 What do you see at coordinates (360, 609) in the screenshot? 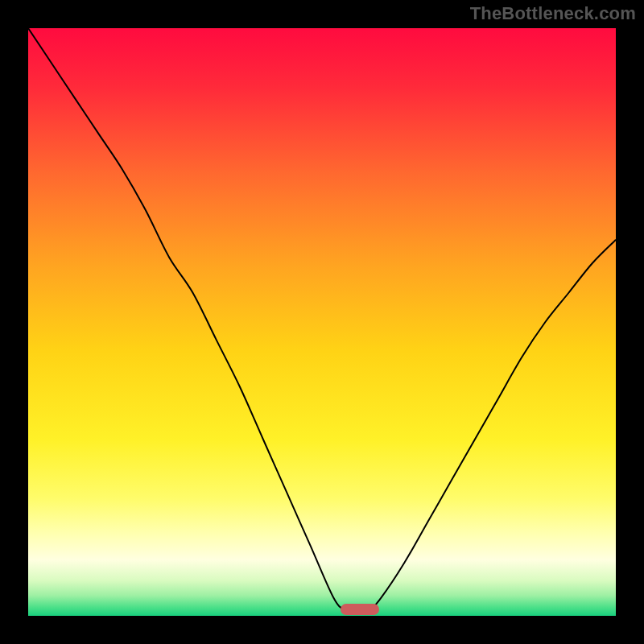
I see `optimal-marker` at bounding box center [360, 609].